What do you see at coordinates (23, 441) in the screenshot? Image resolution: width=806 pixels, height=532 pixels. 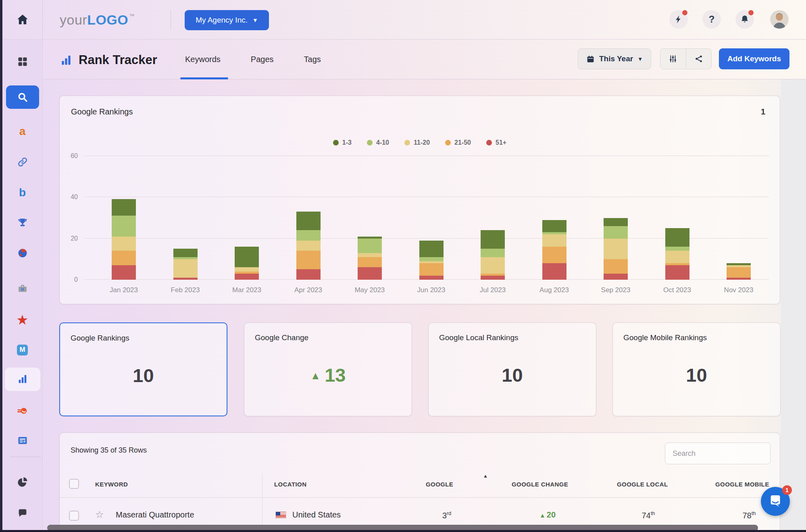 I see `sidebar-item-reports` at bounding box center [23, 441].